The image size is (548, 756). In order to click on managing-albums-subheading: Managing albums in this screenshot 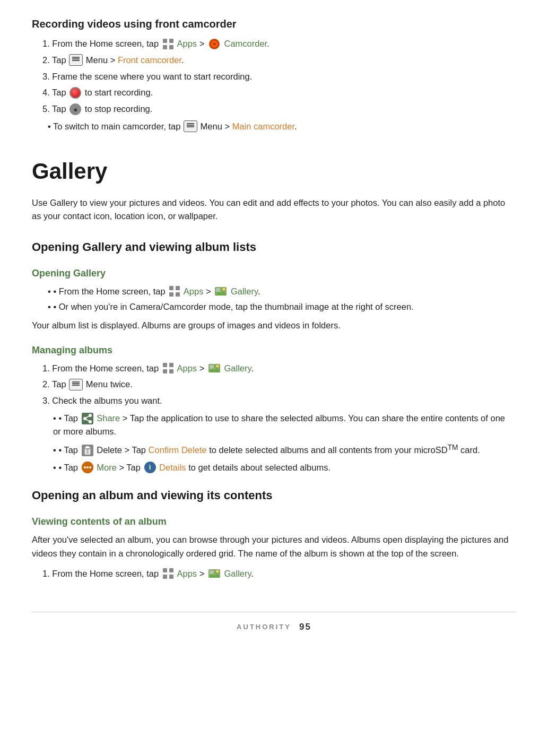, I will do `click(274, 350)`.